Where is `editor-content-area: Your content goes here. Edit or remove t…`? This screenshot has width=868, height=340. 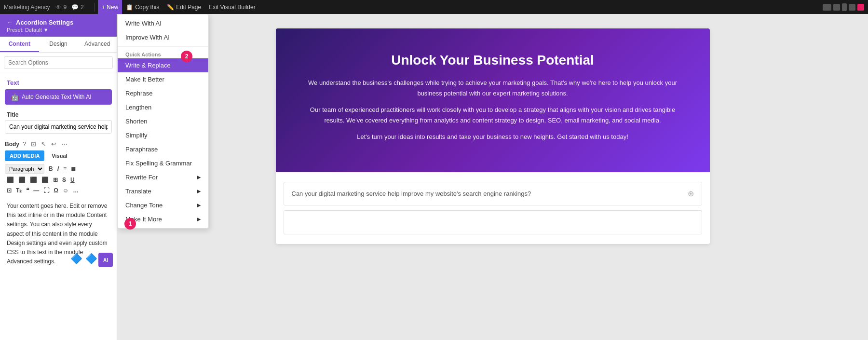 editor-content-area: Your content goes here. Edit or remove t… is located at coordinates (58, 234).